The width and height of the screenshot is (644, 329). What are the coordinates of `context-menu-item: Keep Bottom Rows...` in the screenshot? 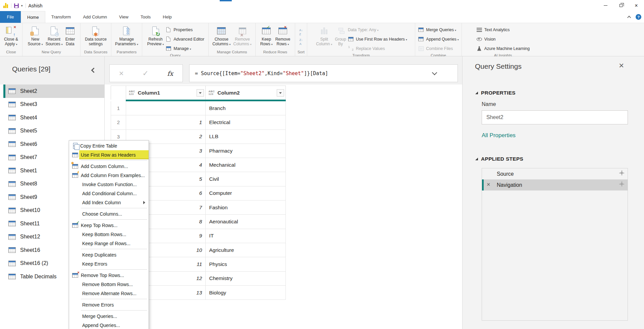 It's located at (109, 234).